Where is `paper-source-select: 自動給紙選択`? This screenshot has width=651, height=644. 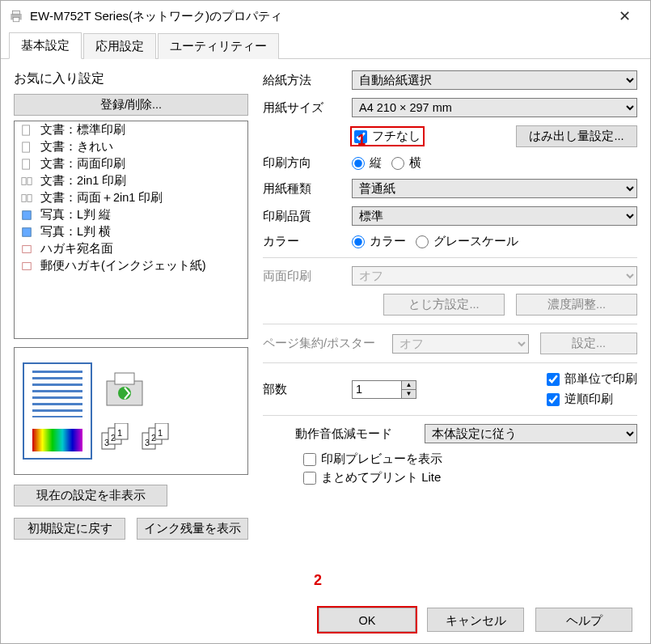
paper-source-select: 自動給紙選択 is located at coordinates (495, 80).